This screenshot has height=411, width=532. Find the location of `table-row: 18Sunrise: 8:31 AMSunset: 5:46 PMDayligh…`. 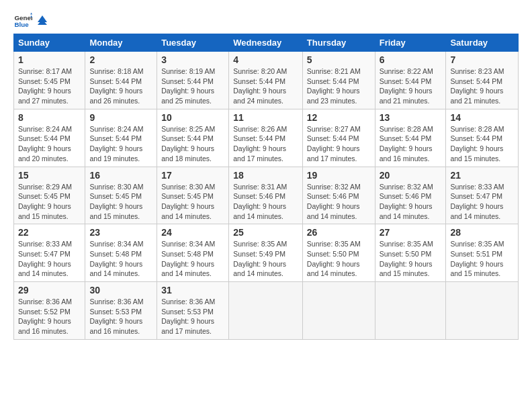

table-row: 18Sunrise: 8:31 AMSunset: 5:46 PMDayligh… is located at coordinates (266, 195).